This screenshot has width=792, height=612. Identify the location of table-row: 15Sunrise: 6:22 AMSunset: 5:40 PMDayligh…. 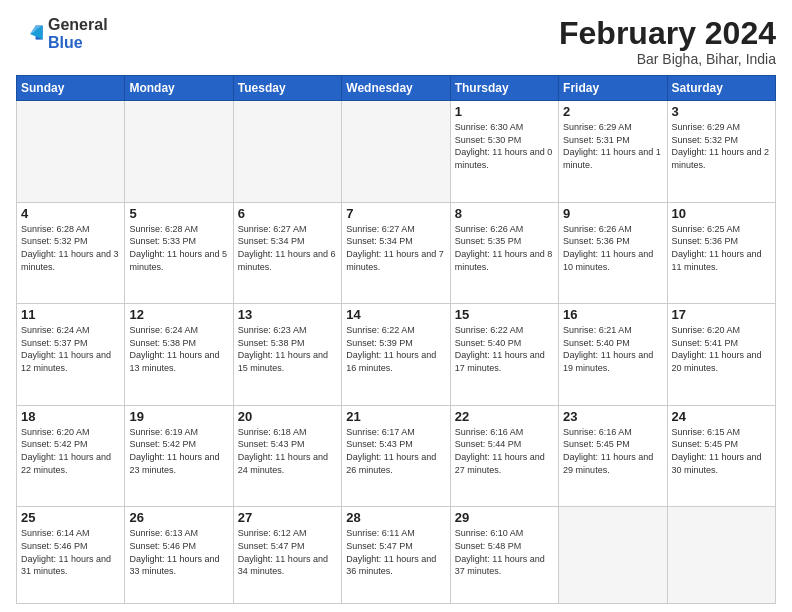
(504, 355).